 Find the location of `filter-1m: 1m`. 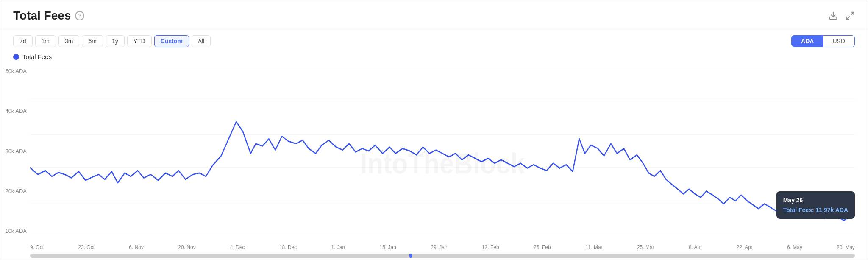

filter-1m: 1m is located at coordinates (46, 41).